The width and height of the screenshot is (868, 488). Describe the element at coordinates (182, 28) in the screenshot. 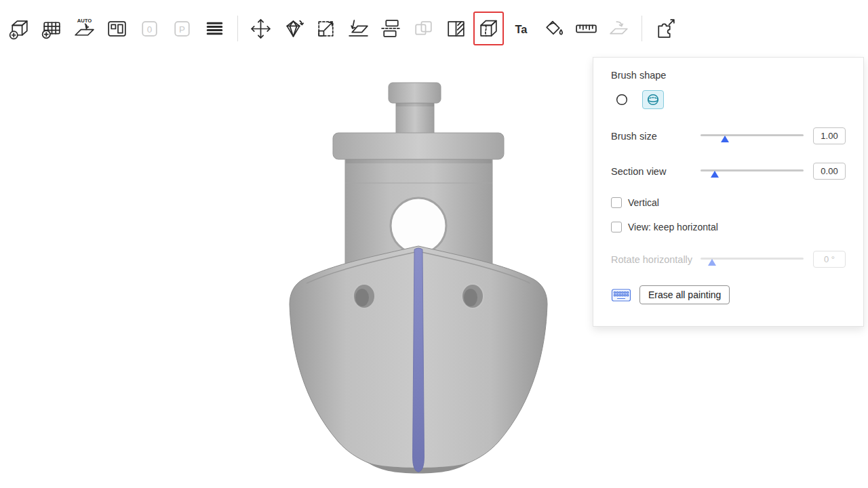

I see `tool-plate-settings: P` at that location.